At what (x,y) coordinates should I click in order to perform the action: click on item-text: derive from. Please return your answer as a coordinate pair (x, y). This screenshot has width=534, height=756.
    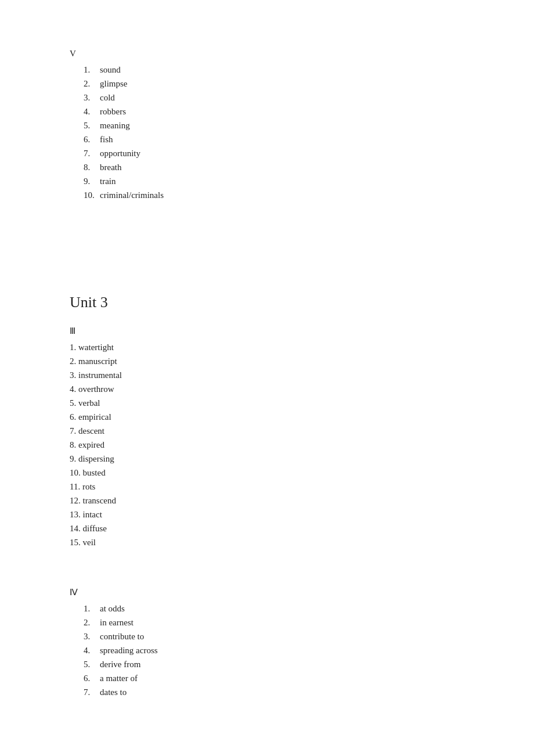
    Looking at the image, I should click on (120, 664).